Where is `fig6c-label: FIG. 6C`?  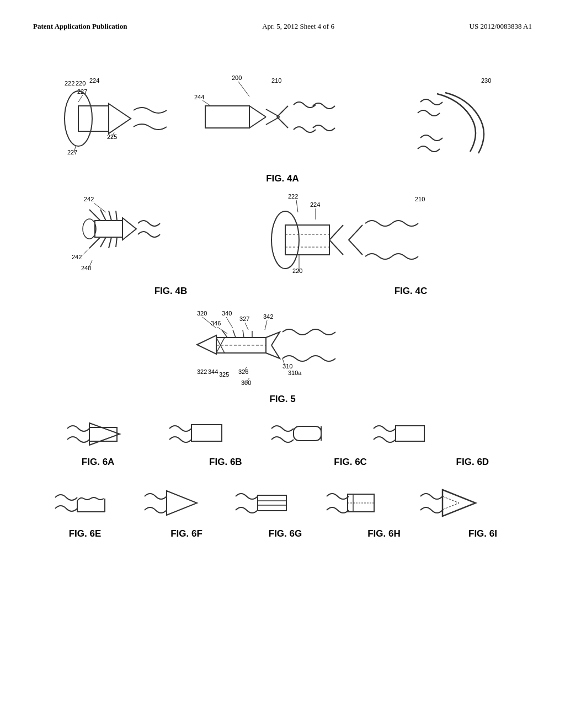 fig6c-label: FIG. 6C is located at coordinates (351, 462).